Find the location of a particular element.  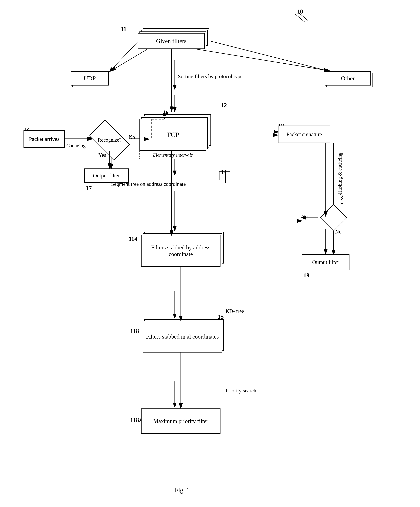

output-filter-left-box: Output filter is located at coordinates (106, 176).